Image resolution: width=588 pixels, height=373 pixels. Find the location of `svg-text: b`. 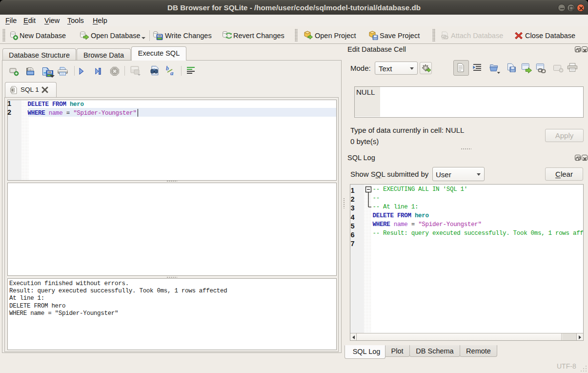

svg-text: b is located at coordinates (167, 68).